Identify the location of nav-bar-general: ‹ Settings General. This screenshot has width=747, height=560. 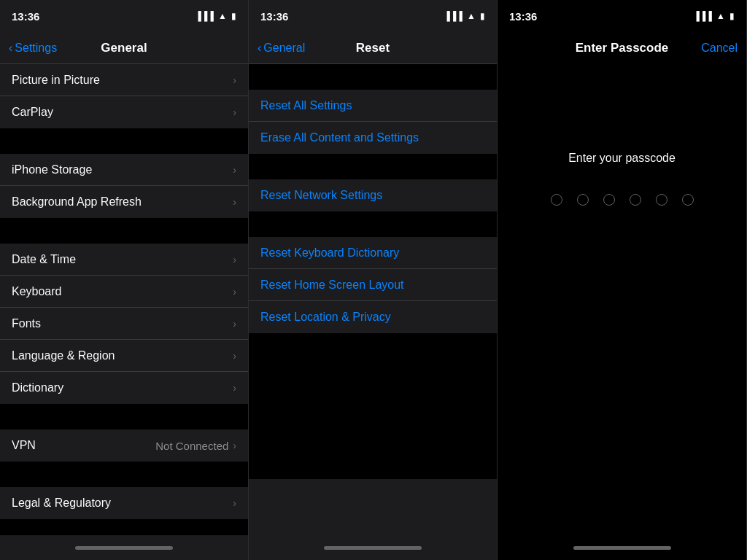
(124, 48).